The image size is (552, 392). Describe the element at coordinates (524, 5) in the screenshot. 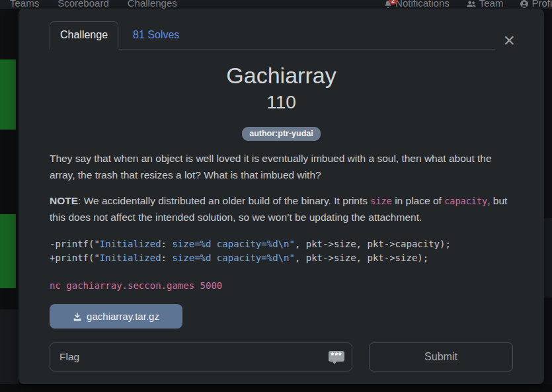

I see `user-icon` at that location.